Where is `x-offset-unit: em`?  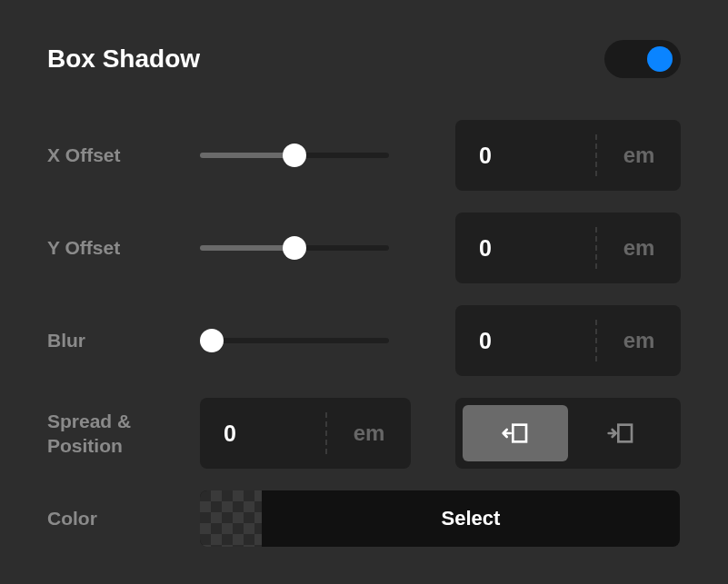
x-offset-unit: em is located at coordinates (638, 155).